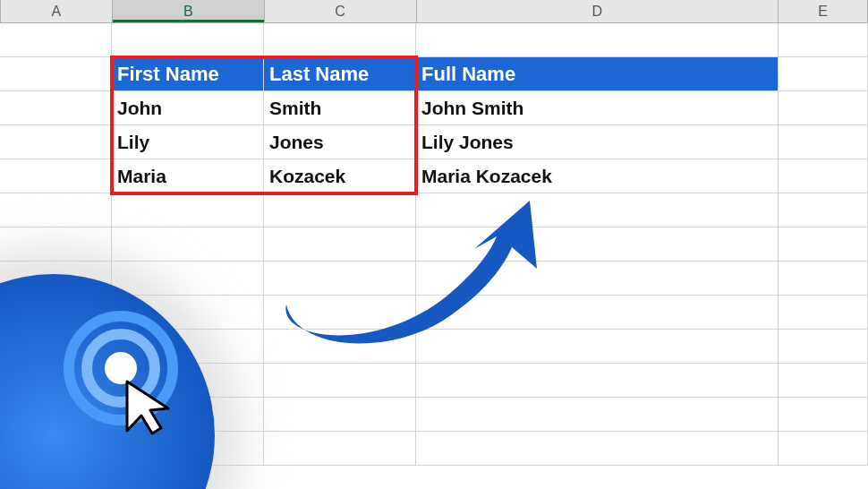  I want to click on col-header-d: D, so click(598, 11).